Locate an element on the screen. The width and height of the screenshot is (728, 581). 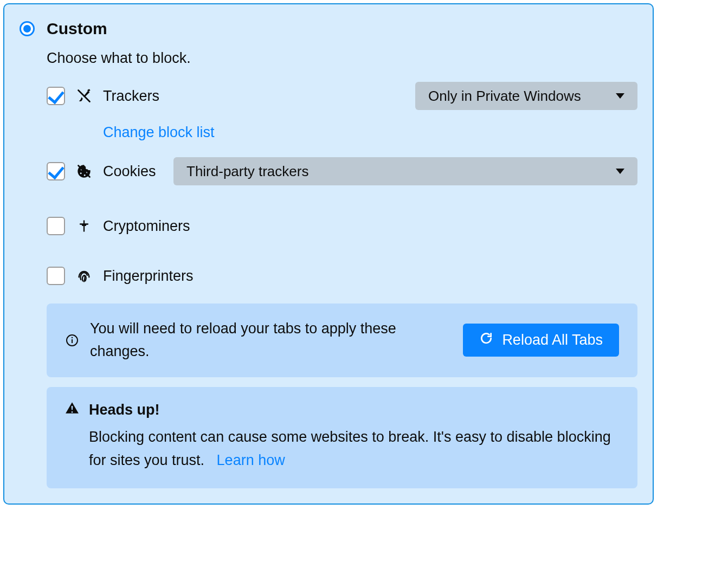
cryptominers-icon is located at coordinates (84, 226).